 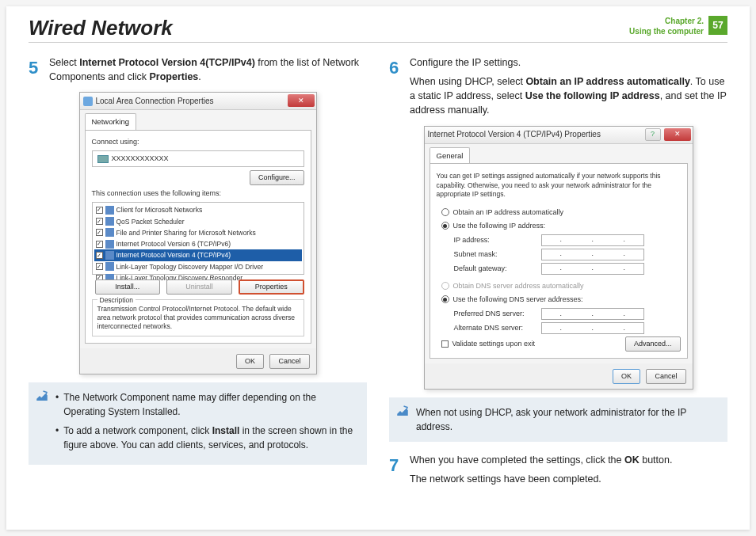 What do you see at coordinates (552, 420) in the screenshot?
I see `note-text: When not using DHCP, ask your network ad…` at bounding box center [552, 420].